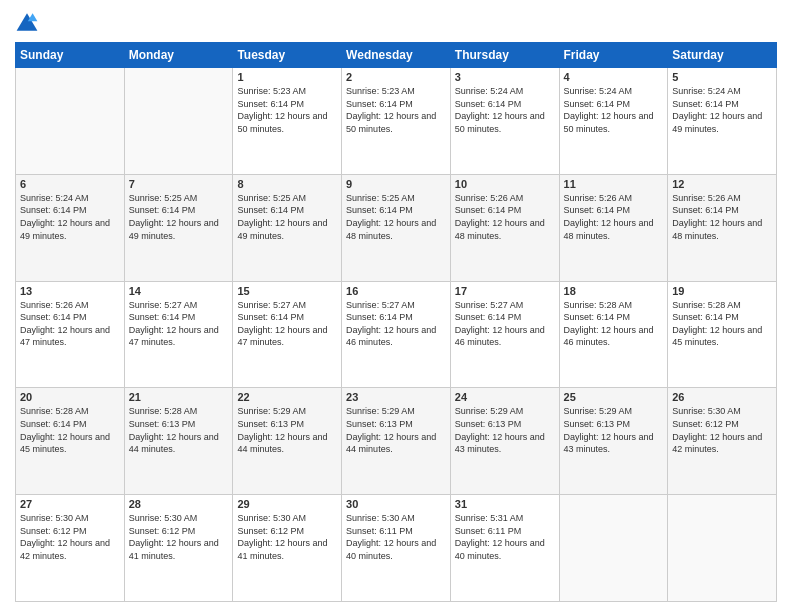 Image resolution: width=792 pixels, height=612 pixels. I want to click on calendar-cell: 25Sunrise: 5:29 AM Sunset: 6:13 PM Dayli…, so click(614, 442).